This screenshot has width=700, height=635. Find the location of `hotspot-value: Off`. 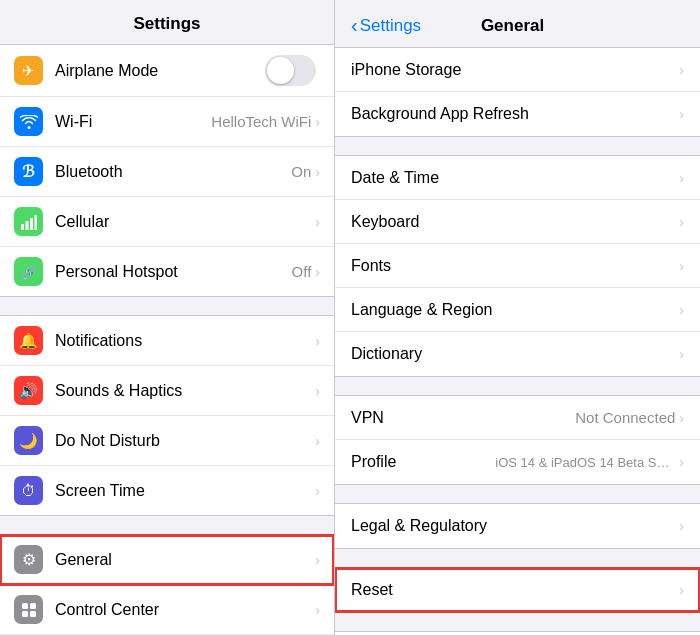

hotspot-value: Off is located at coordinates (302, 272).